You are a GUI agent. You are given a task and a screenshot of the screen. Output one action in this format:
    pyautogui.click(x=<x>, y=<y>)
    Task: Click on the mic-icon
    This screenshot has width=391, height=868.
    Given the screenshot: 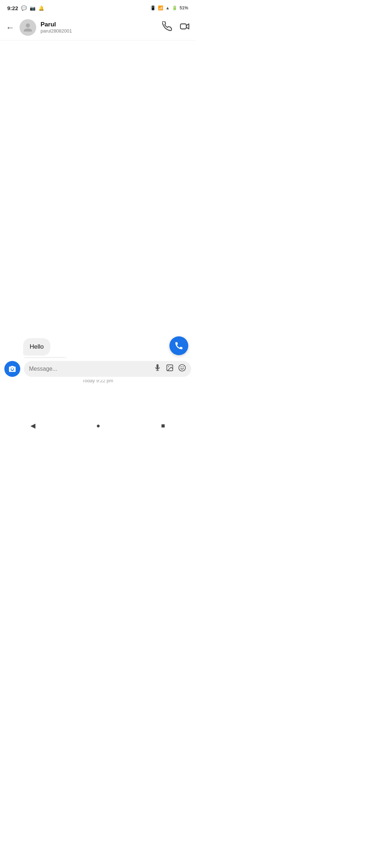 What is the action you would take?
    pyautogui.click(x=157, y=368)
    